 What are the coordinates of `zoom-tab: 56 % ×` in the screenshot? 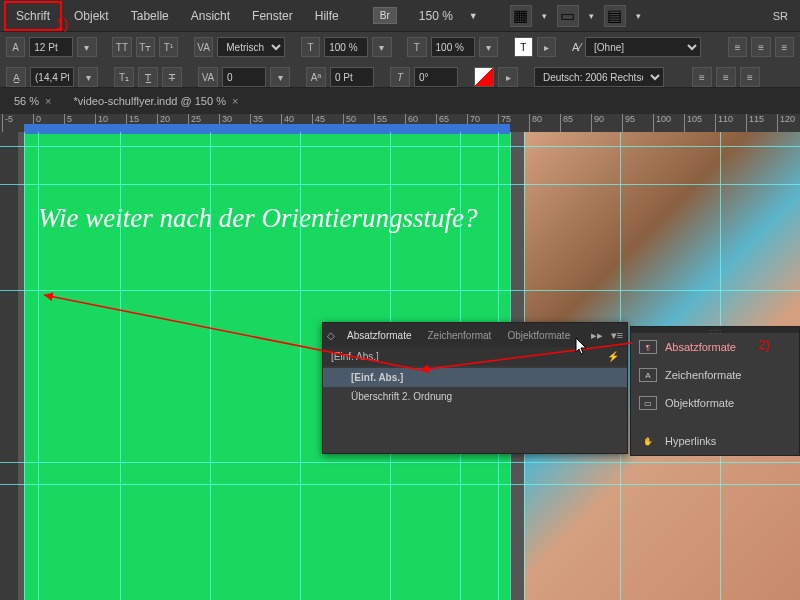 It's located at (33, 101).